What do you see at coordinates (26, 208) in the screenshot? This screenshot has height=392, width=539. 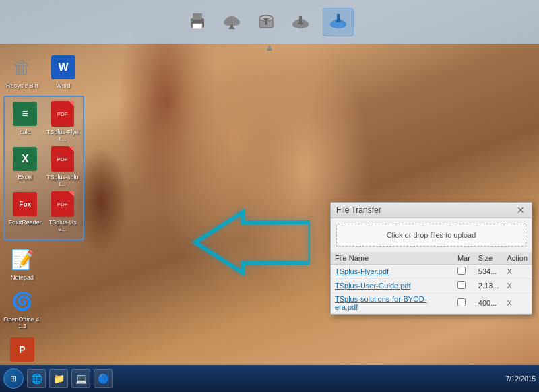 I see `foxit-icon: Fox FoxitReader` at bounding box center [26, 208].